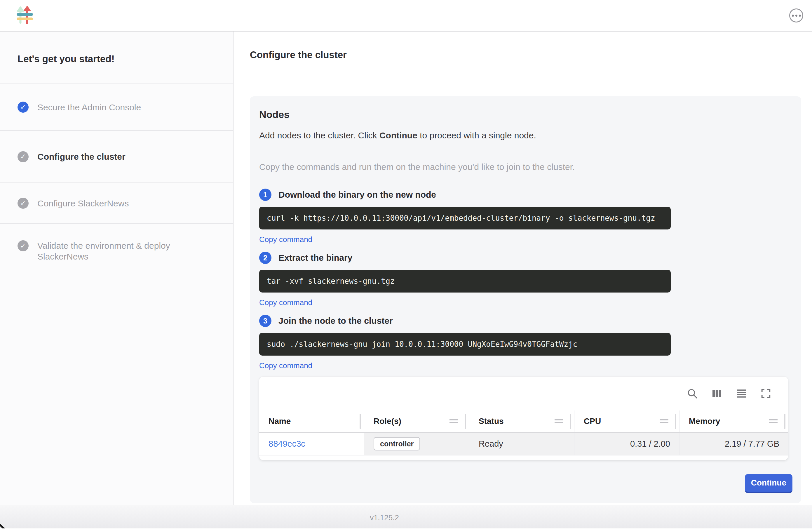 This screenshot has height=529, width=812. I want to click on node-cpu-cell: 0.31 / 2.00, so click(627, 444).